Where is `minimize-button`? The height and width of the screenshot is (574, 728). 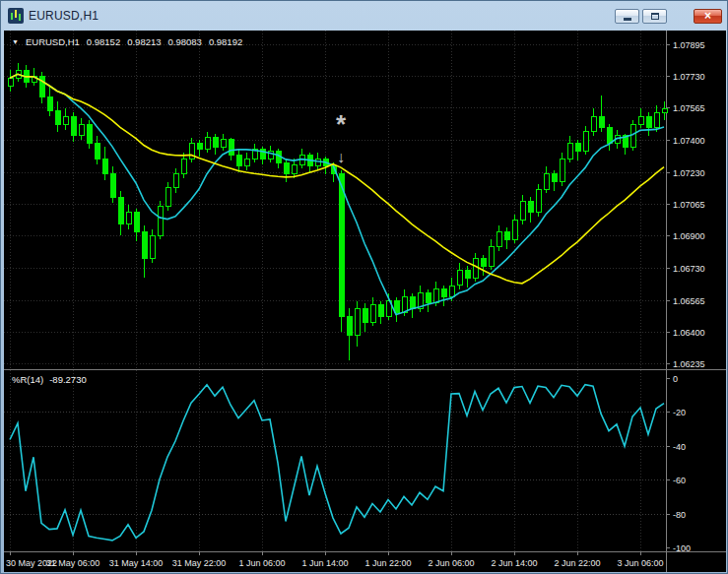
minimize-button is located at coordinates (627, 16).